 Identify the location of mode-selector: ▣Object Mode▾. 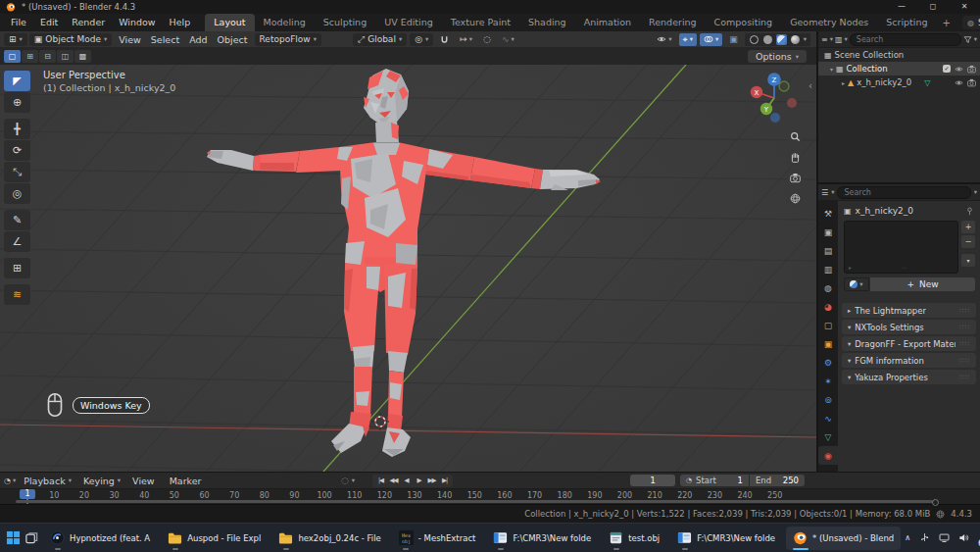
(71, 39).